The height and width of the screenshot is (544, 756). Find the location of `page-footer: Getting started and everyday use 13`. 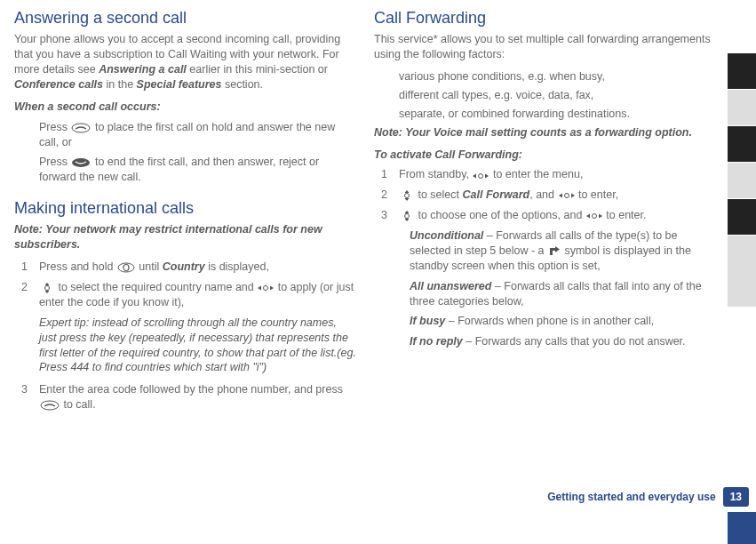

page-footer: Getting started and everyday use 13 is located at coordinates (649, 497).